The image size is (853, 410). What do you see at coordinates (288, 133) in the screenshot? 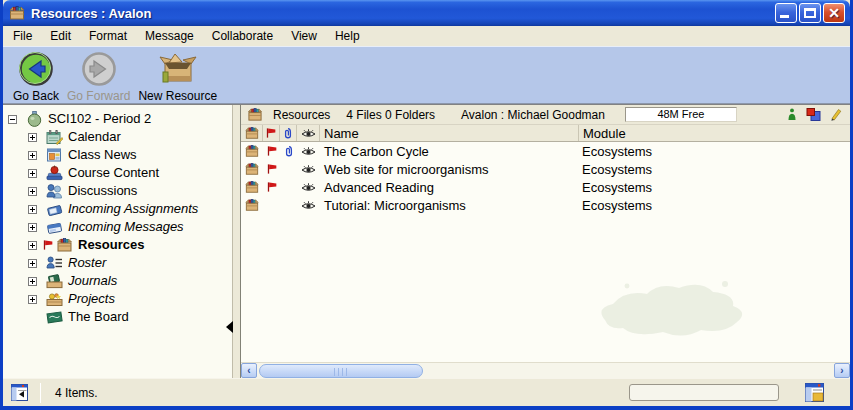
I see `column-attachment-icon` at bounding box center [288, 133].